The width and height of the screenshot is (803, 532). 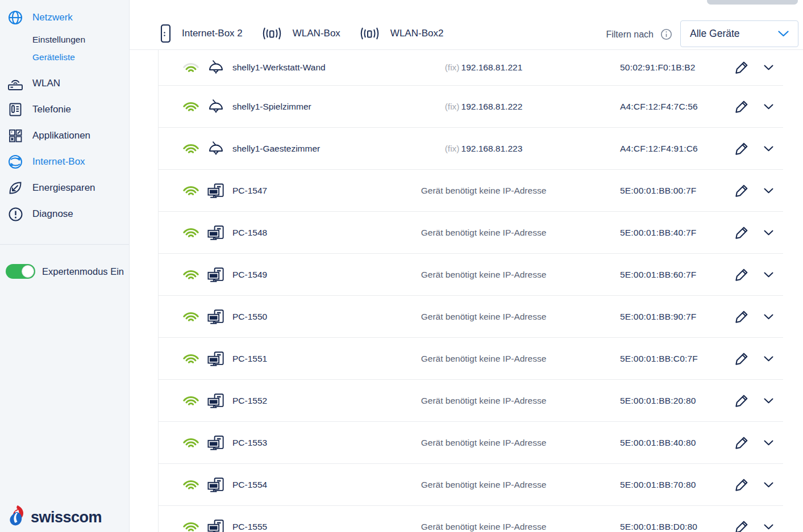 I want to click on table-row: shelly1-Werkstatt-Wand (fix)192.168.81.2…, so click(x=471, y=68).